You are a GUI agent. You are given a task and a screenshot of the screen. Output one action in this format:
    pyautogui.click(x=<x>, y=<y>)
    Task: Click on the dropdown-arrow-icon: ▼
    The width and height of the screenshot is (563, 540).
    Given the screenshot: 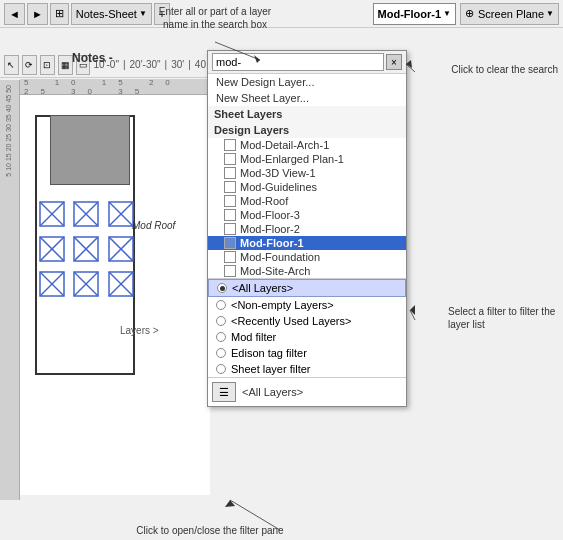 What is the action you would take?
    pyautogui.click(x=143, y=14)
    